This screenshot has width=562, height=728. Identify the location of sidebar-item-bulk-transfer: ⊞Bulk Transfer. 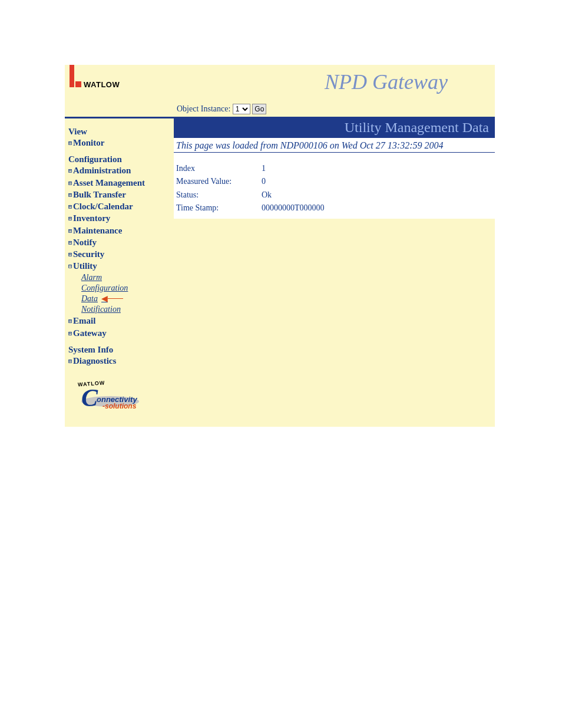
(120, 195).